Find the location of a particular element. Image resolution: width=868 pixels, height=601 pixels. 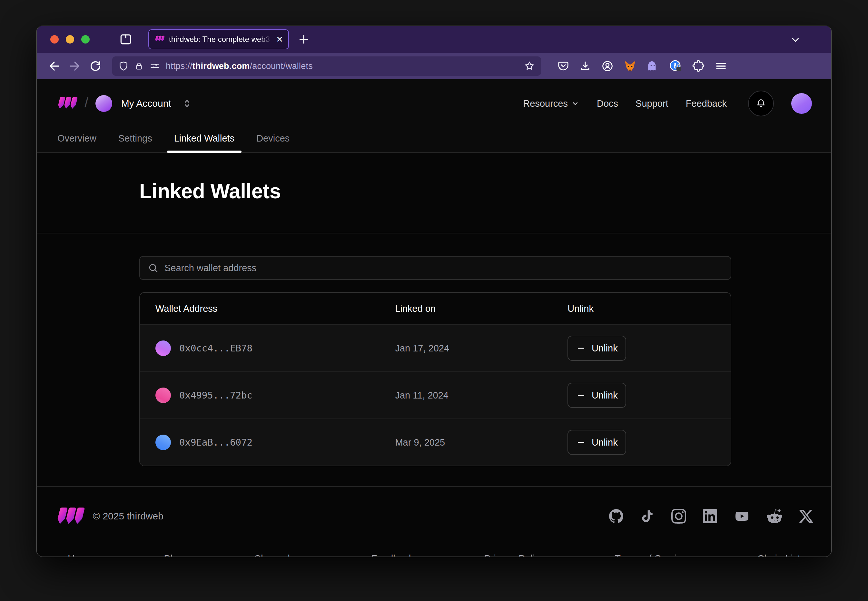

tab-devices: Devices is located at coordinates (273, 143).